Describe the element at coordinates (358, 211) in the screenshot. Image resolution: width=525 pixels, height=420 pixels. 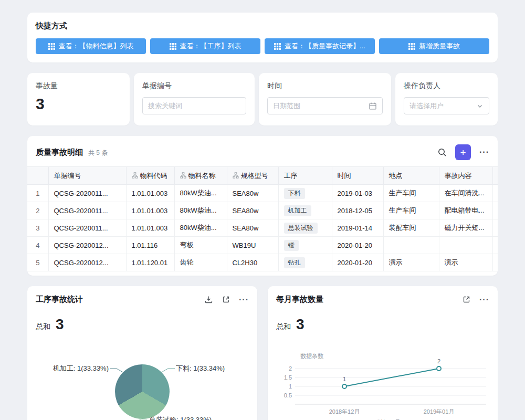
I see `cell-time: 2018-12-05` at that location.